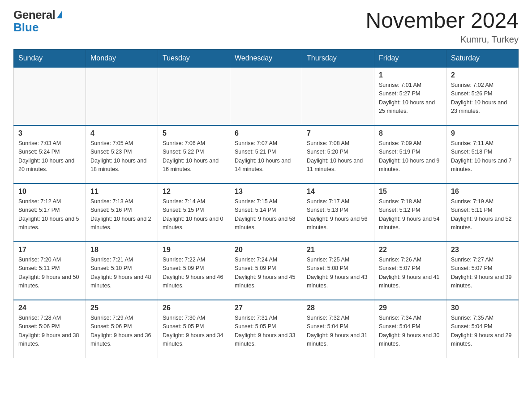 The width and height of the screenshot is (532, 411). I want to click on day-info: Sunrise: 7:05 AM Sunset: 5:23 PM Dayligh…, so click(122, 157).